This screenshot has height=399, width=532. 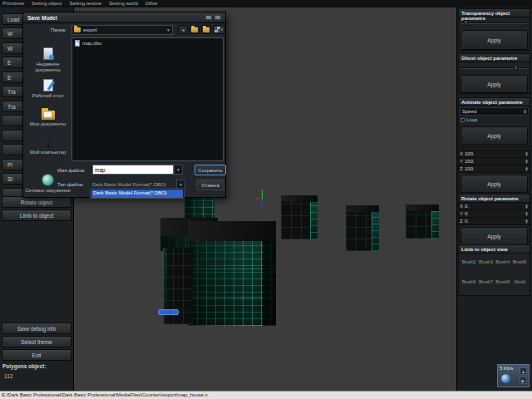 I want to click on save-debug-info-button: Save debug info, so click(x=37, y=328).